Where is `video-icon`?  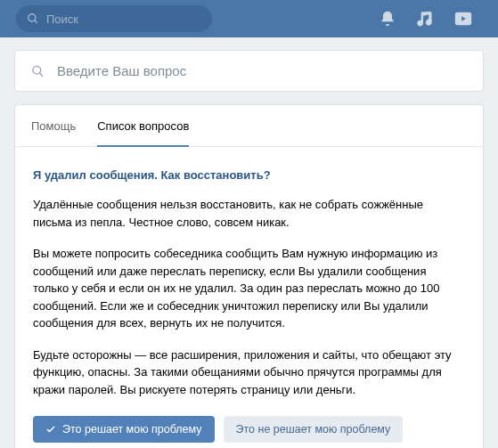
video-icon is located at coordinates (463, 19).